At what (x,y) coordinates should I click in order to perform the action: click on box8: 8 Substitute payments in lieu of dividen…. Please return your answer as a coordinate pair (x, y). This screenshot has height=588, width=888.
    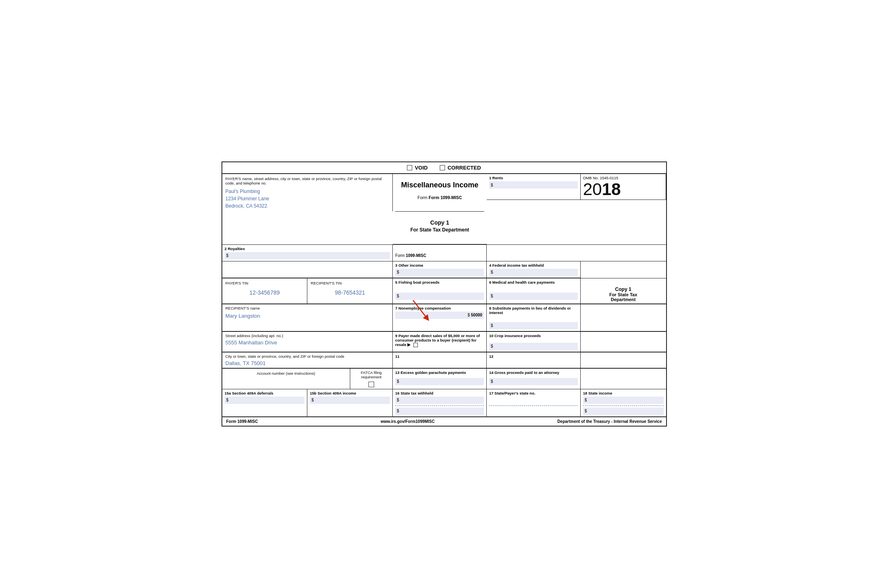
    Looking at the image, I should click on (534, 318).